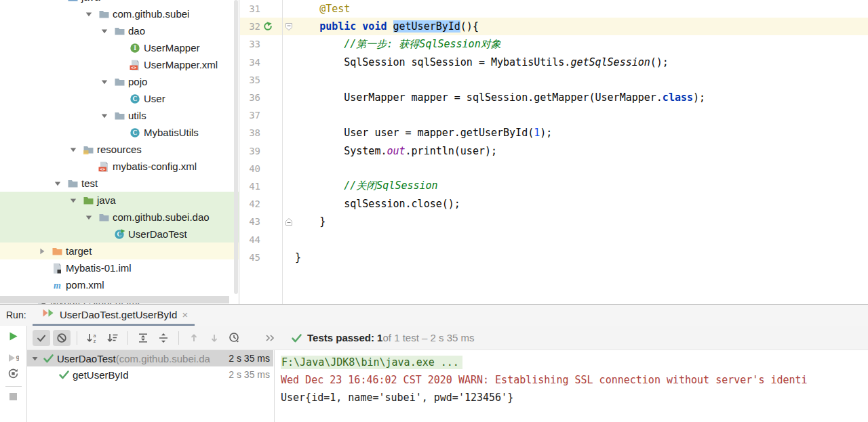 The height and width of the screenshot is (422, 868). Describe the element at coordinates (194, 338) in the screenshot. I see `previous-occurrence-button` at that location.